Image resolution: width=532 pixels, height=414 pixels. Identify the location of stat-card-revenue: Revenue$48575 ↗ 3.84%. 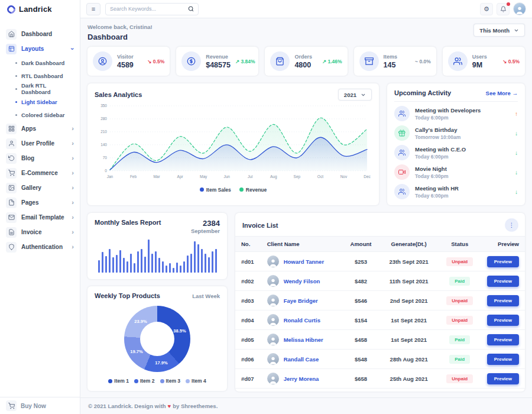
(218, 62).